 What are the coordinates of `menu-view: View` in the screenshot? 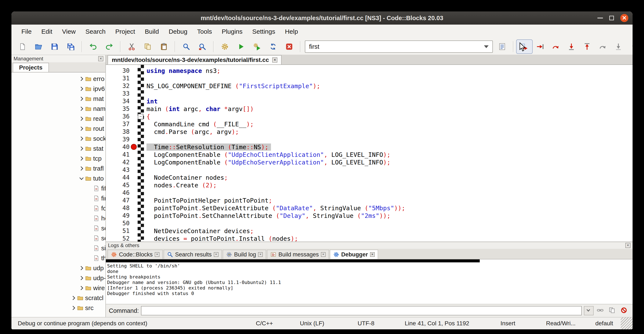 It's located at (69, 32).